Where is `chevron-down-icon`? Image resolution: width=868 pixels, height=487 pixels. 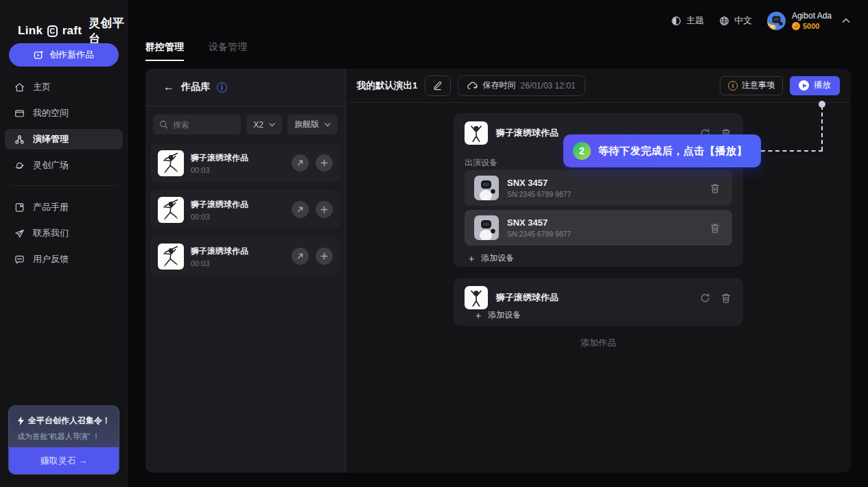 chevron-down-icon is located at coordinates (272, 125).